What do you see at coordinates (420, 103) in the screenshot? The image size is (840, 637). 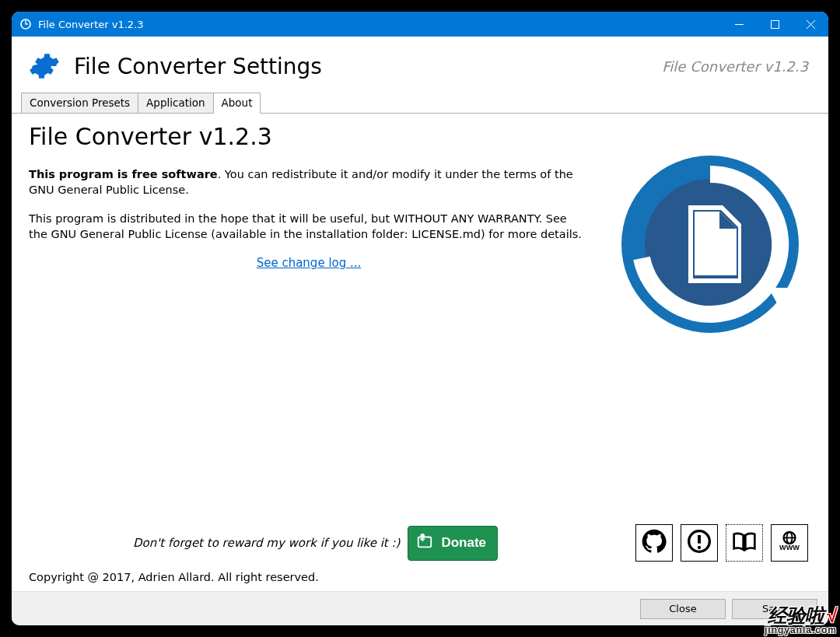 I see `tab-strip: Conversion Presets Application About` at bounding box center [420, 103].